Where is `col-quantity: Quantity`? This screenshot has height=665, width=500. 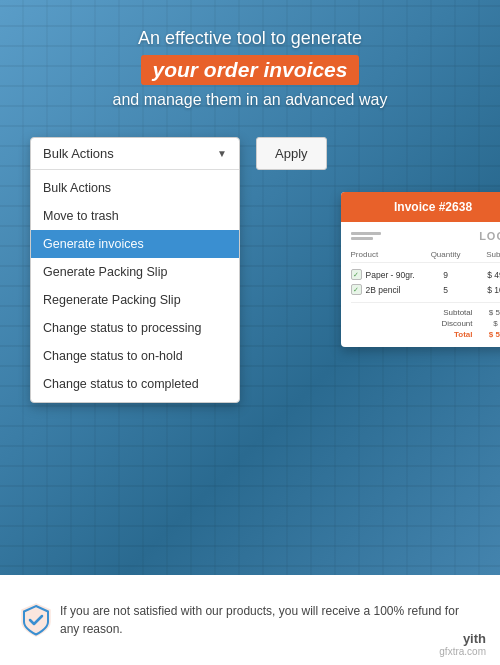
col-quantity: Quantity is located at coordinates (446, 254).